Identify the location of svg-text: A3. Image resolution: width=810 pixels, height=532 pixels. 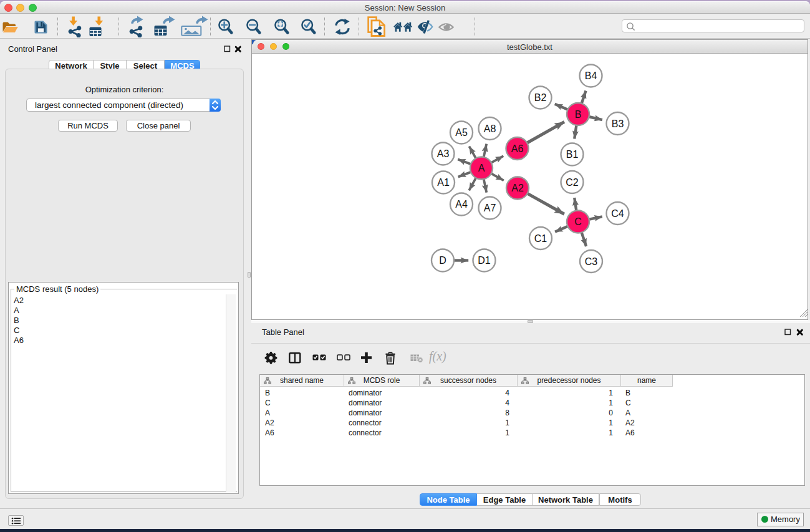
(443, 153).